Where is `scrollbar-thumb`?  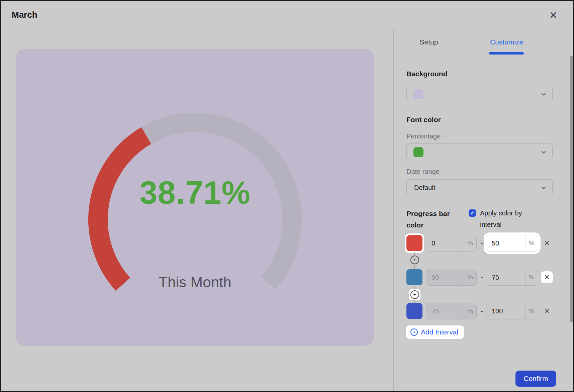 scrollbar-thumb is located at coordinates (572, 189).